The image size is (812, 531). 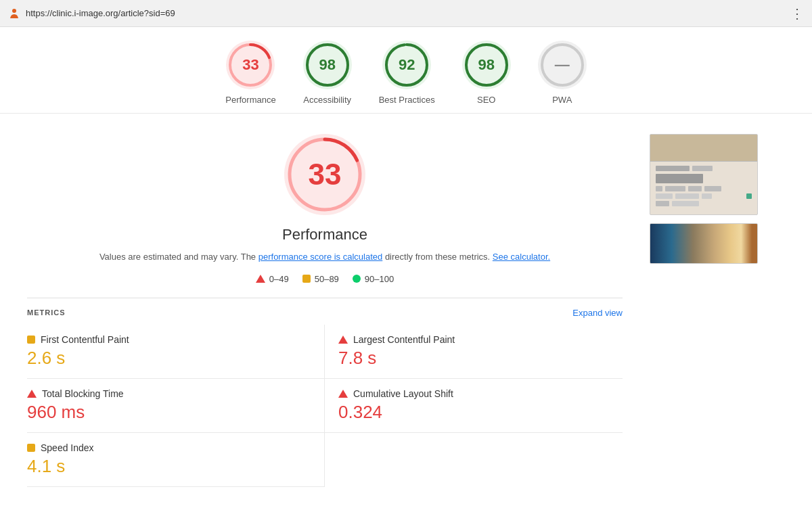 I want to click on legend-item-red: 0–49, so click(x=272, y=279).